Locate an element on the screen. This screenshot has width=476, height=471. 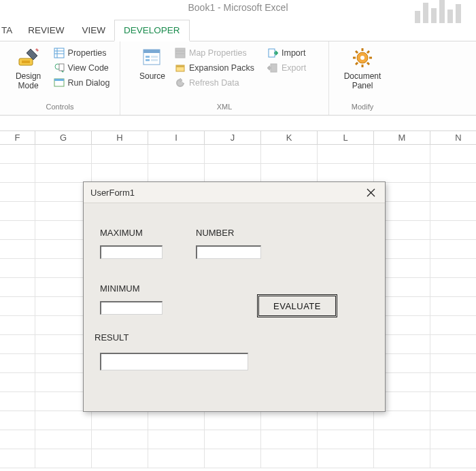
close-icon is located at coordinates (371, 192).